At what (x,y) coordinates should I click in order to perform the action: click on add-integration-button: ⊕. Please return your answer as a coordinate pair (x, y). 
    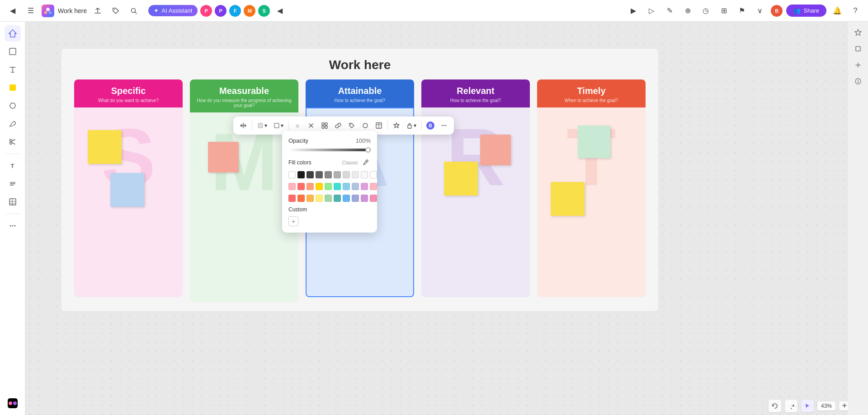
    Looking at the image, I should click on (688, 11).